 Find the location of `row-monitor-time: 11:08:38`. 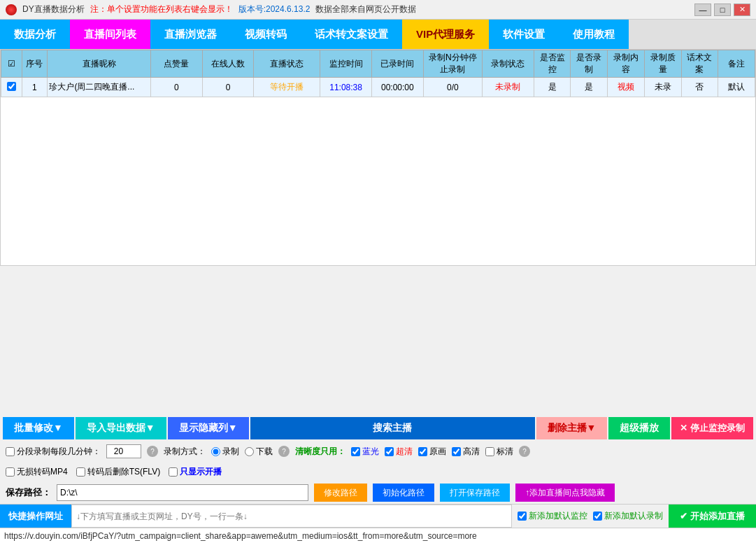

row-monitor-time: 11:08:38 is located at coordinates (346, 87).